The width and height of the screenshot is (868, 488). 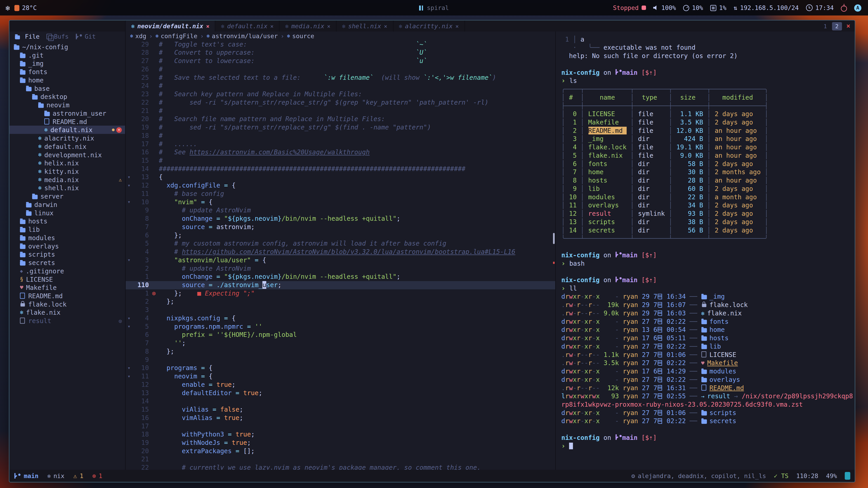 I want to click on statusline-errors: ⊗ 1, so click(x=97, y=476).